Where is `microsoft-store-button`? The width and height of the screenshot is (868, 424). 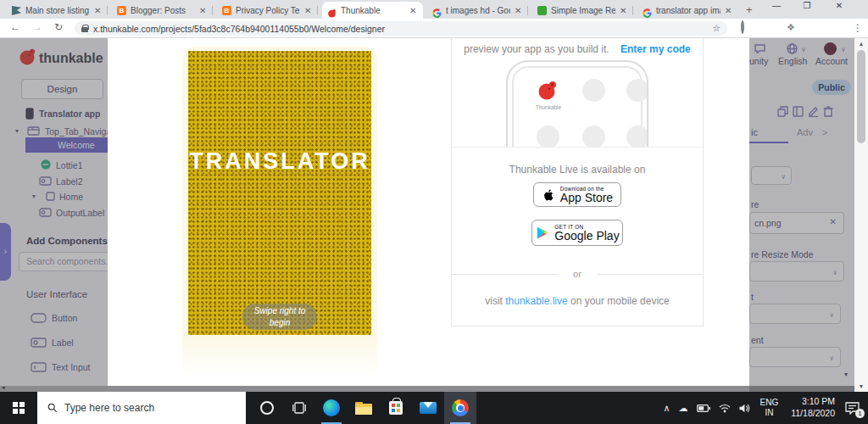 microsoft-store-button is located at coordinates (396, 408).